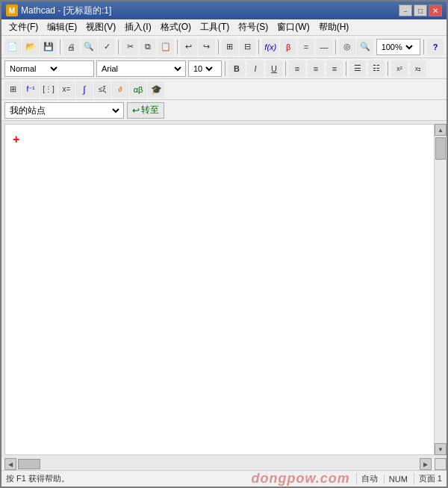  What do you see at coordinates (224, 47) in the screenshot?
I see `main-toolbar: 📄 📂 💾 🖨 🔍 ✓ ✂ ⧉ 📋 ↩ ↪ ⊞ ⊟ f(x) β = — ◎ 🔍…` at bounding box center [224, 47].